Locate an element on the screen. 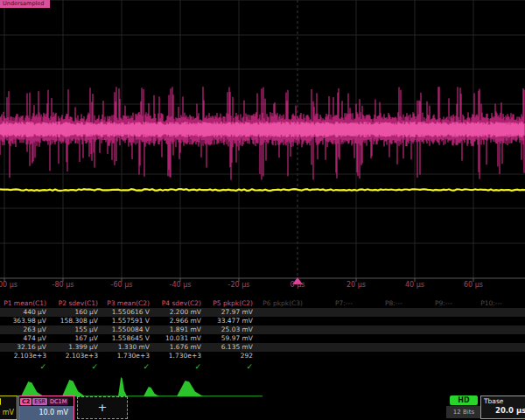  param-stats-row: 2.103e+32.103e+31.730e+31.730e+3292 is located at coordinates (262, 356).